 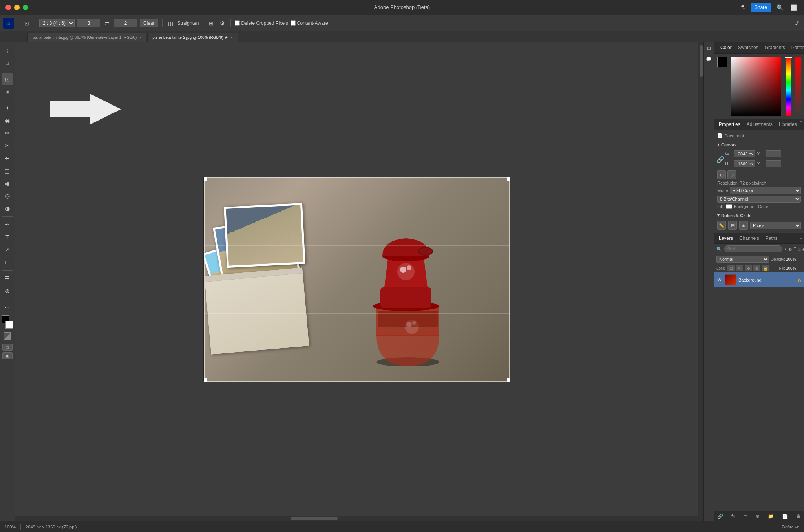 I want to click on canvas-icon-2: ⊞, so click(x=732, y=175).